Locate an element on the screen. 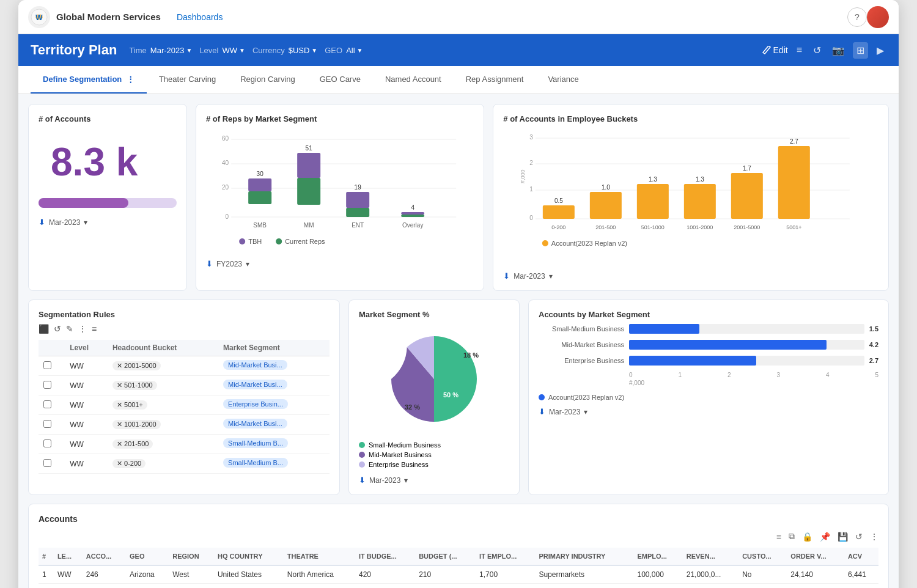 The image size is (917, 588). seg-toolbar: ⬛ ↺ ✎ ⋮ ≡ is located at coordinates (184, 329).